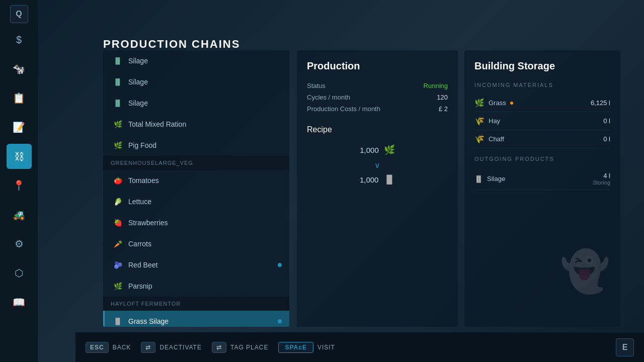 The height and width of the screenshot is (362, 644). Describe the element at coordinates (118, 244) in the screenshot. I see `carrot-icon: 🥕` at that location.